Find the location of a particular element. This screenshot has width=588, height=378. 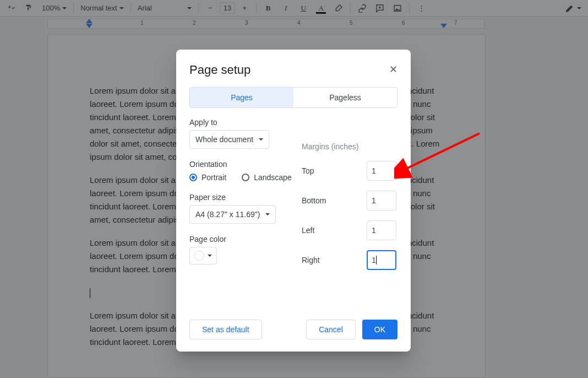

apply-to-label: Apply to is located at coordinates (293, 122).